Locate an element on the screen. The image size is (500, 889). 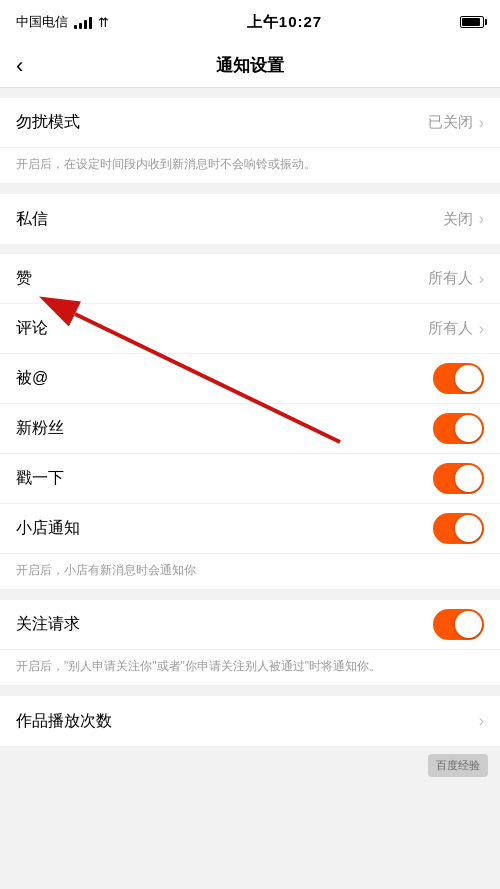
shop-toggle-thumb is located at coordinates (468, 528).